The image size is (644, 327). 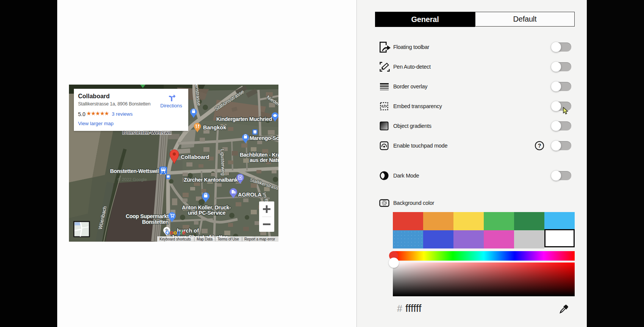 What do you see at coordinates (179, 232) in the screenshot?
I see `svg-text: g` at bounding box center [179, 232].